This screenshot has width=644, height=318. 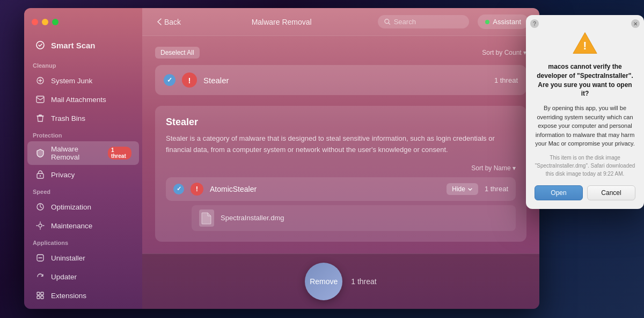 I want to click on atomic-stealer-check: ✓, so click(x=179, y=189).